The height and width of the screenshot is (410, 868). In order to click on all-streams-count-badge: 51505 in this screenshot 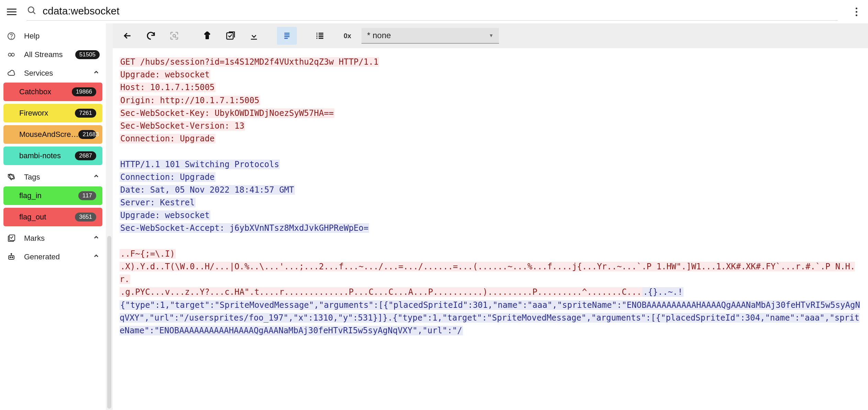, I will do `click(87, 55)`.